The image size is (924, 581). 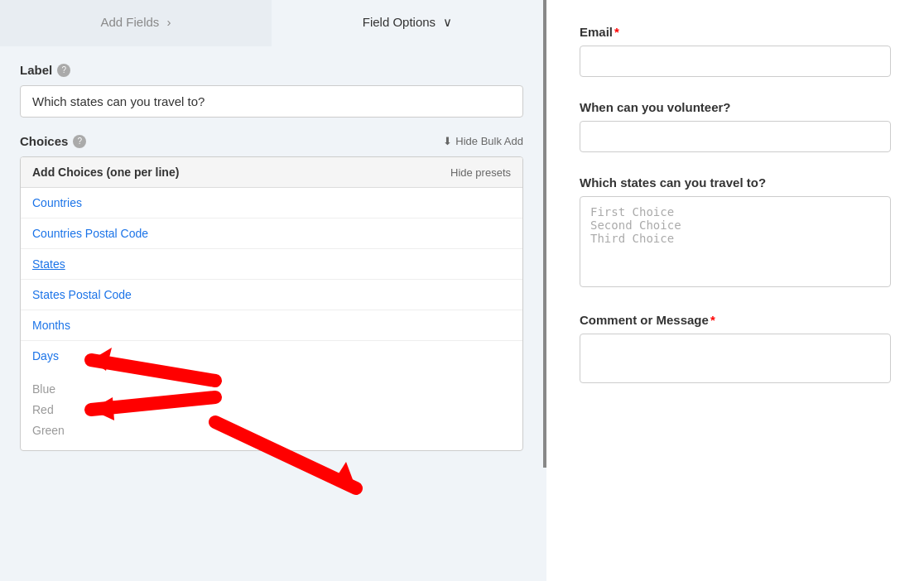 What do you see at coordinates (272, 23) in the screenshot?
I see `tab-bar: Add Fields › Field Options ∨` at bounding box center [272, 23].